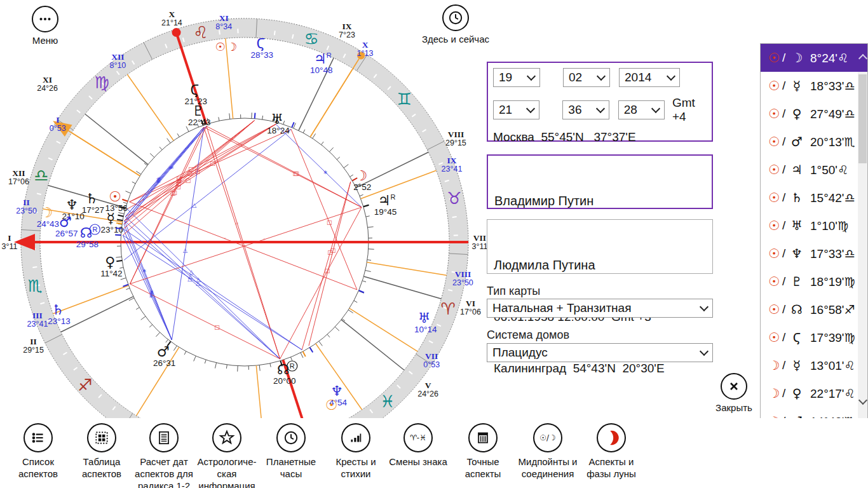  I want to click on midpoint-list-item: ☉/♃1°50'♌, so click(814, 170).